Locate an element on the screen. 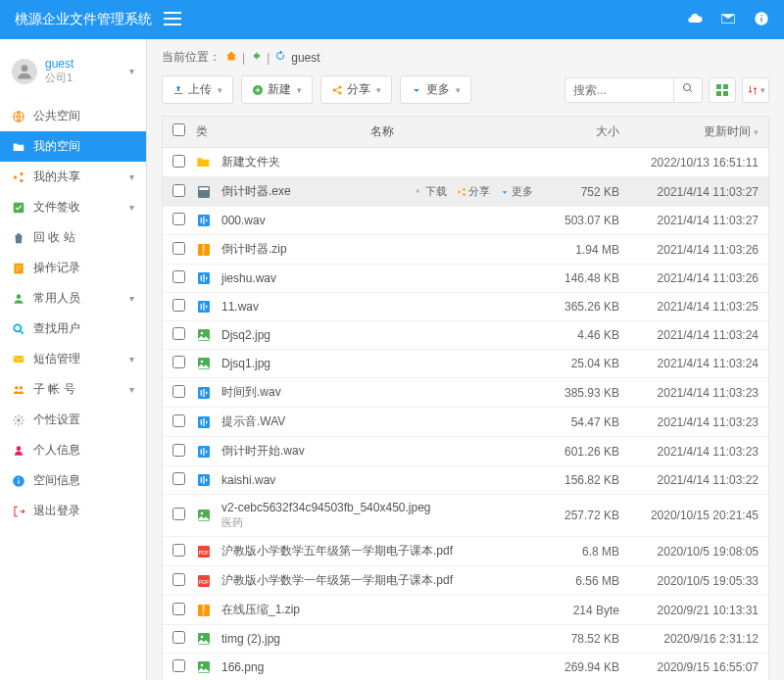 The image size is (784, 680). nav-item-7: 查找用户 is located at coordinates (73, 329).